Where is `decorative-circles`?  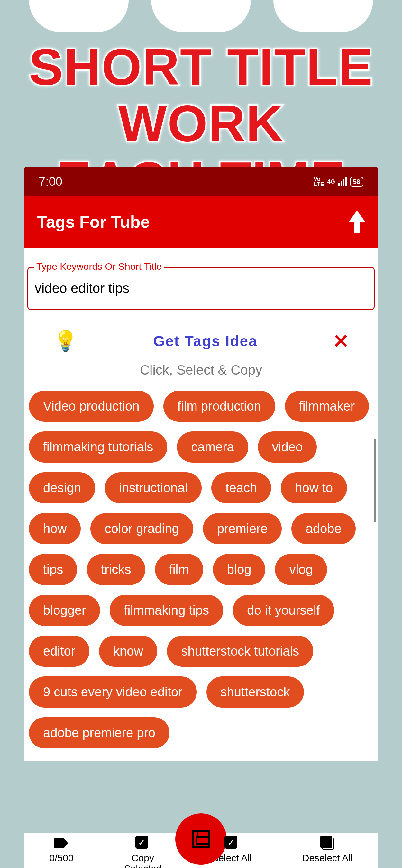 decorative-circles is located at coordinates (201, 16).